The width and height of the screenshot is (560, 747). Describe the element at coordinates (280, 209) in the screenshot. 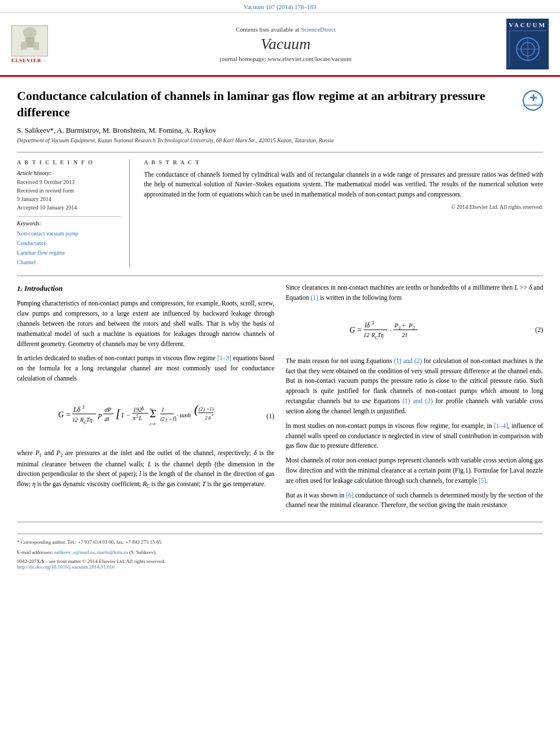

I see `article-meta-row: A R T I C L E I N F O Article history: R…` at that location.